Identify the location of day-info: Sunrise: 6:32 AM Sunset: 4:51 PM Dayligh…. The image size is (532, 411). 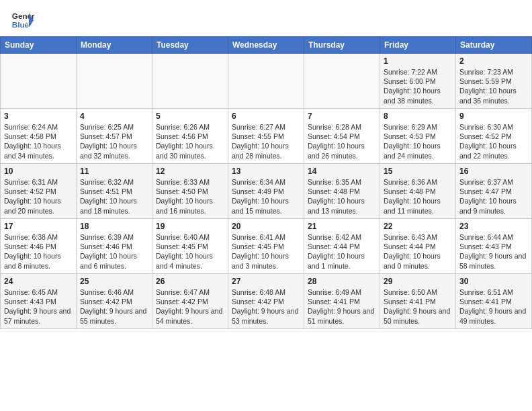
(114, 196).